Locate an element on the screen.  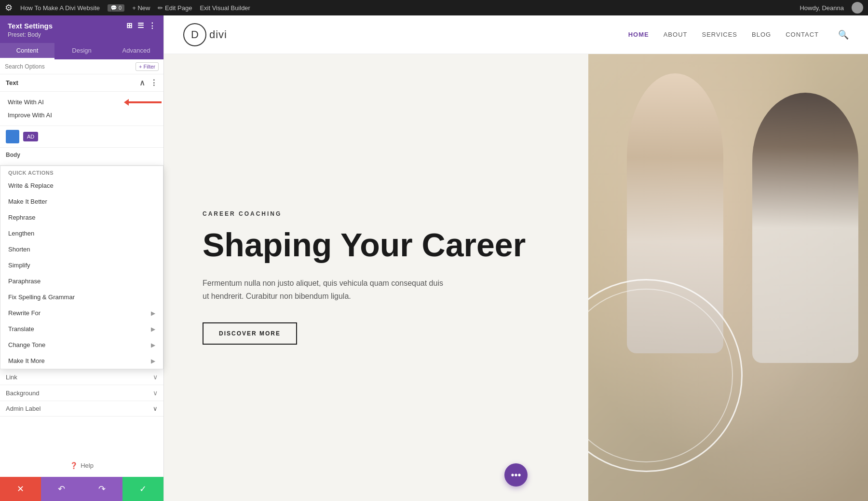
cancel-button: ✕ is located at coordinates (20, 489).